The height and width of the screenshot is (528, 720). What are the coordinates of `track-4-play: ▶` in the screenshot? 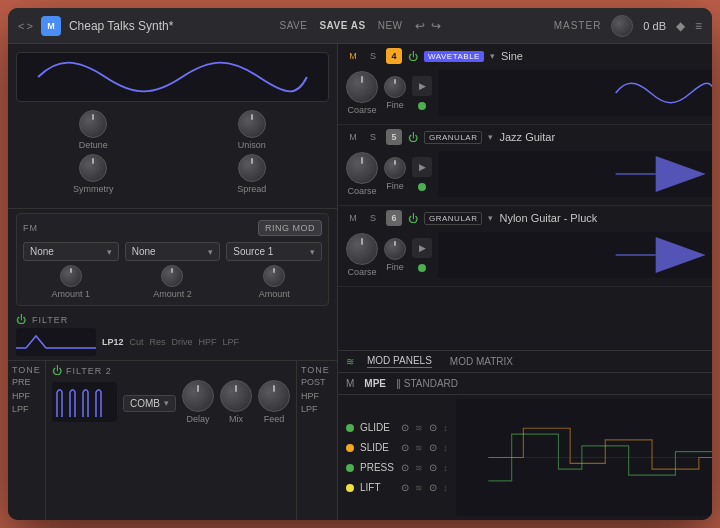 It's located at (422, 86).